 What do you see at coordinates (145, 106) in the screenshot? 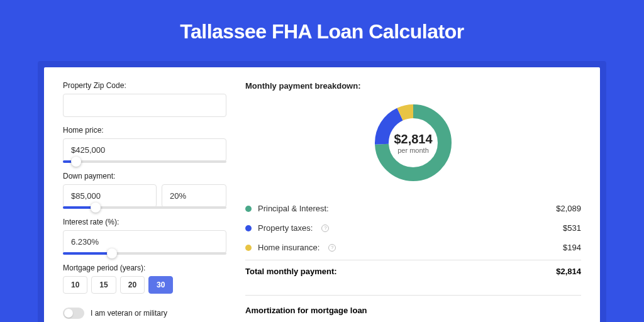
I see `zip-input` at bounding box center [145, 106].